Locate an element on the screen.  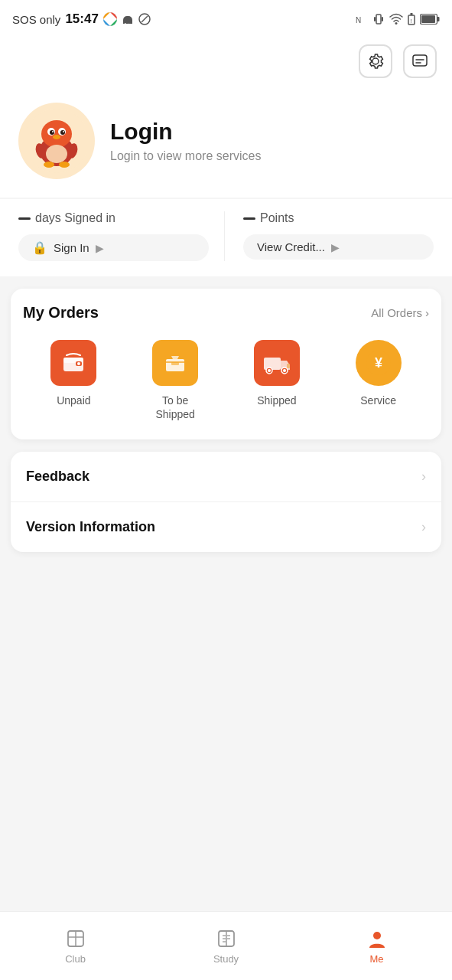
nav-club: Club is located at coordinates (75, 946).